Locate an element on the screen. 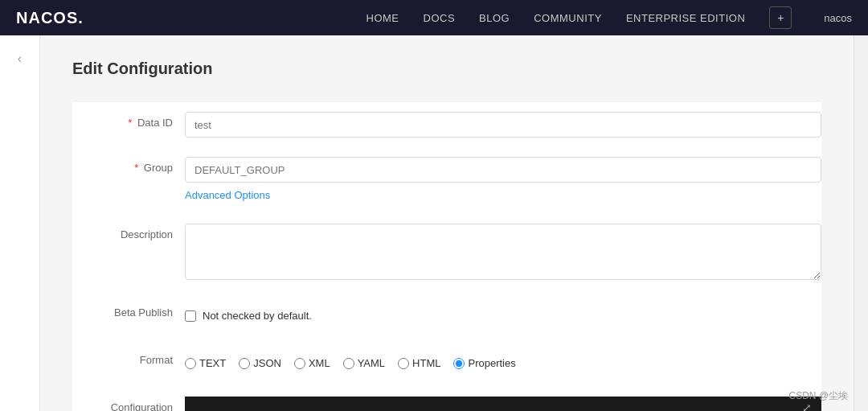  nav-blog: BLOG is located at coordinates (494, 18).